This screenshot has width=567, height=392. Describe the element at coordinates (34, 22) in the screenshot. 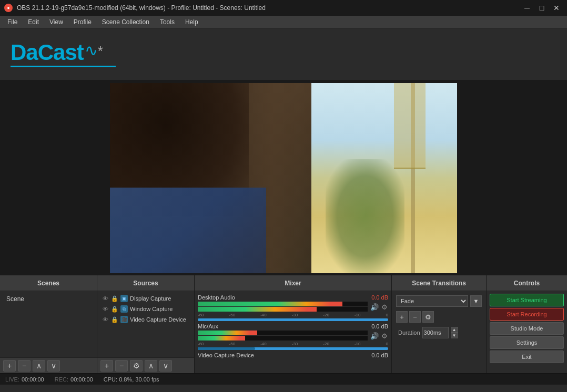

I see `menu-edit: Edit` at that location.